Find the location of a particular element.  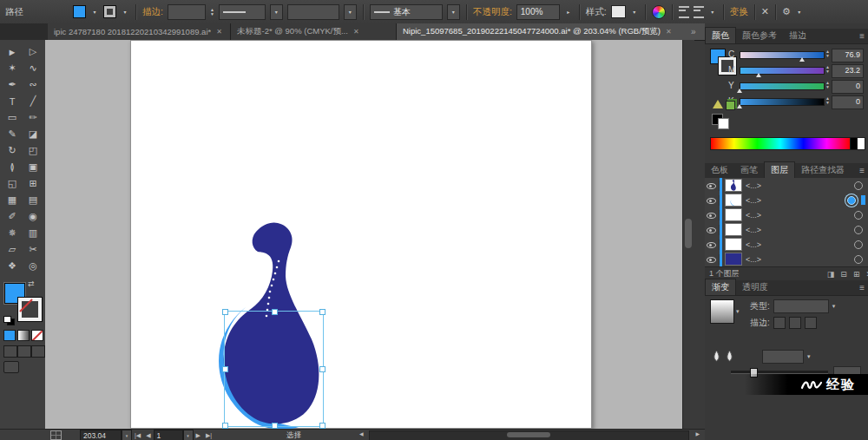

tab-swatches: 色板 is located at coordinates (720, 170).